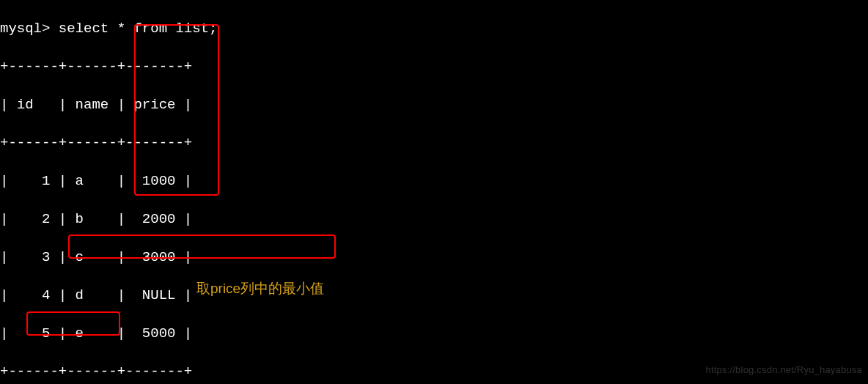 Image resolution: width=868 pixels, height=384 pixels. What do you see at coordinates (138, 29) in the screenshot?
I see `sql-query-1: select * from list;` at bounding box center [138, 29].